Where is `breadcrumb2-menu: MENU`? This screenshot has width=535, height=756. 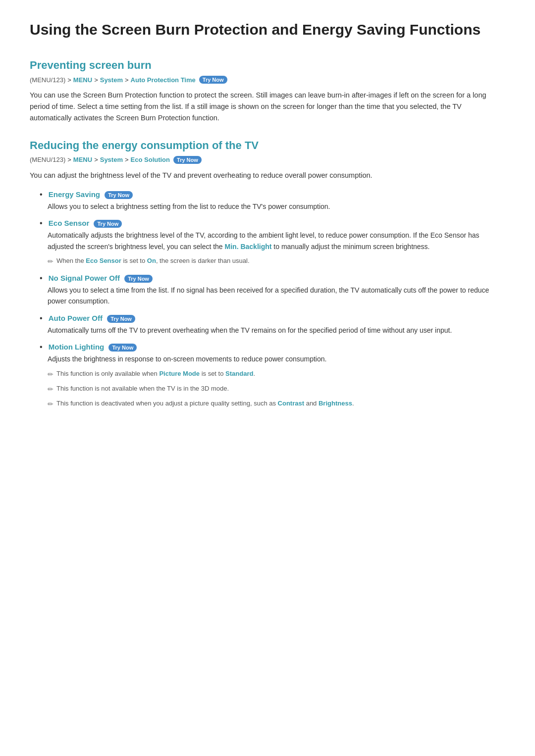
breadcrumb2-menu: MENU is located at coordinates (83, 159).